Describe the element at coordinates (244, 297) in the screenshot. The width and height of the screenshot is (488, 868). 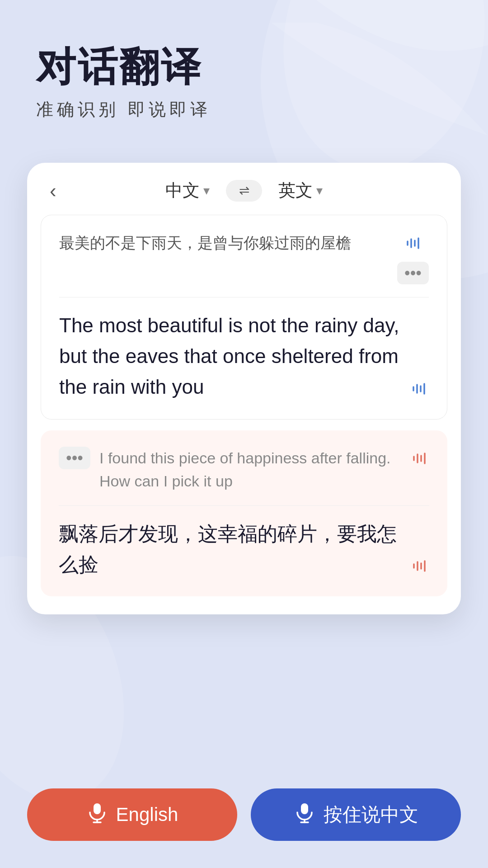
I see `bubble-1-divider` at that location.